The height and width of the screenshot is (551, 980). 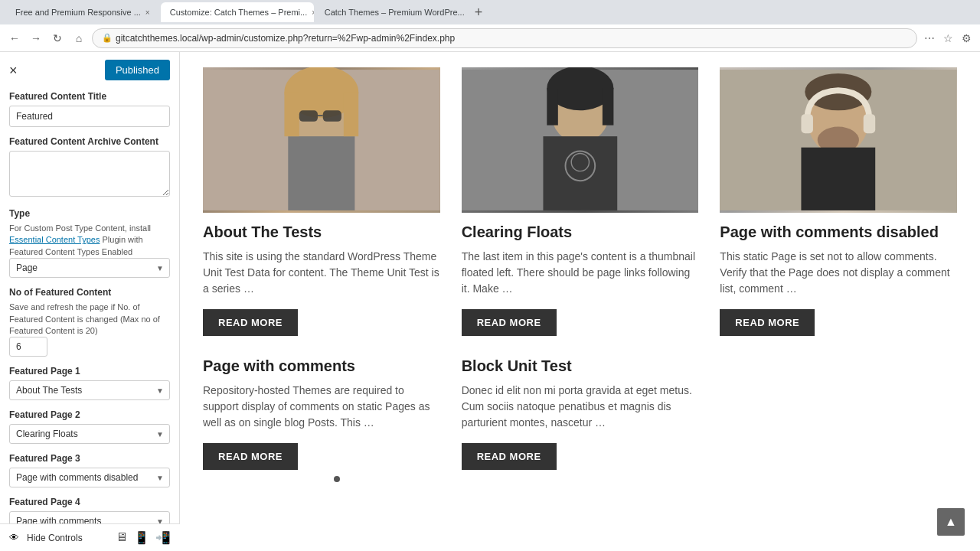 What do you see at coordinates (28, 347) in the screenshot?
I see `no-featured-input` at bounding box center [28, 347].